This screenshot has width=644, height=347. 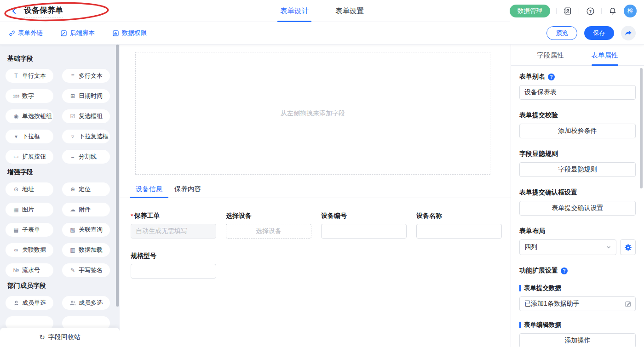 What do you see at coordinates (459, 225) in the screenshot?
I see `field-device-name: 设备名称` at bounding box center [459, 225].